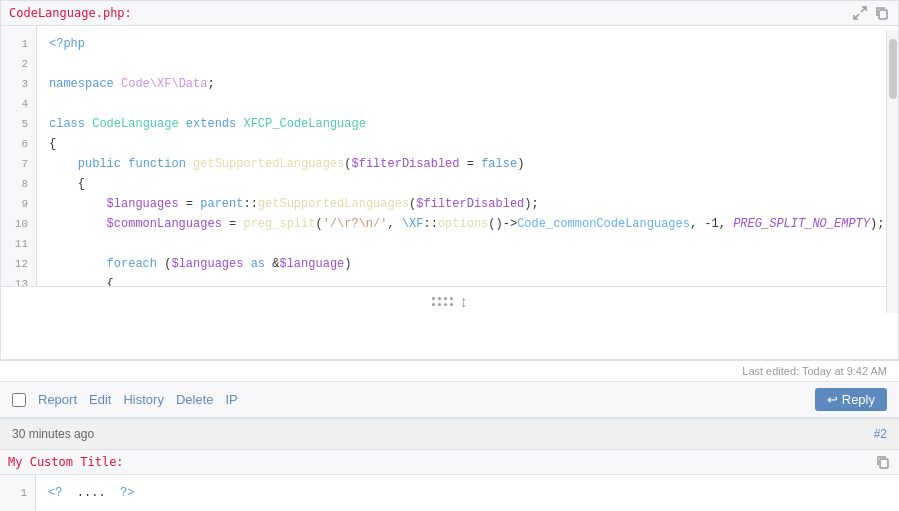 Image resolution: width=899 pixels, height=511 pixels. What do you see at coordinates (893, 69) in the screenshot?
I see `scrollbar-thumb` at bounding box center [893, 69].